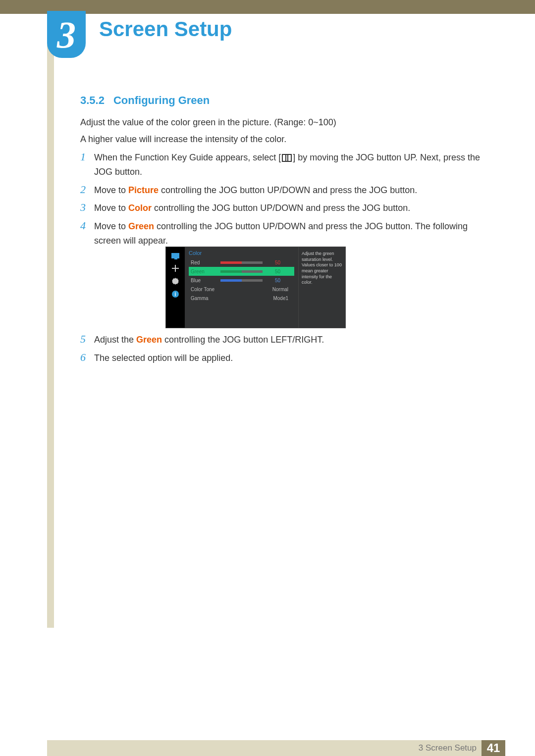  Describe the element at coordinates (206, 298) in the screenshot. I see `osd-label: Gamma` at that location.